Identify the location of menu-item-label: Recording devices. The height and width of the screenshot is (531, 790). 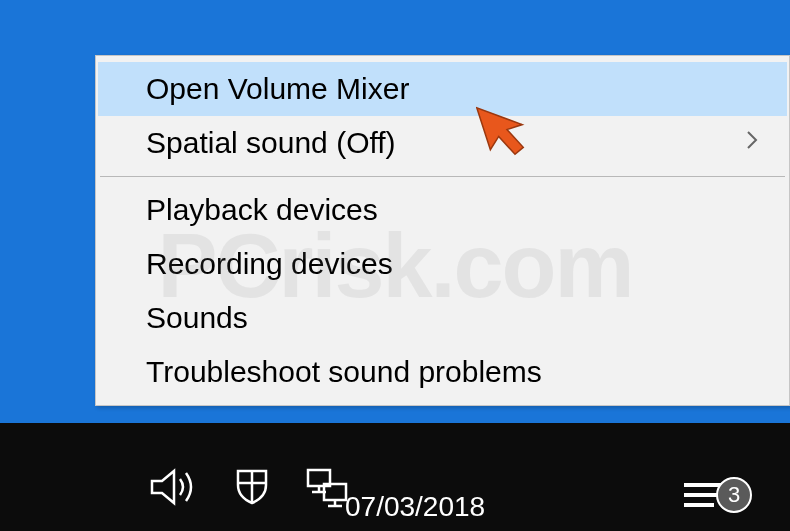
(270, 264).